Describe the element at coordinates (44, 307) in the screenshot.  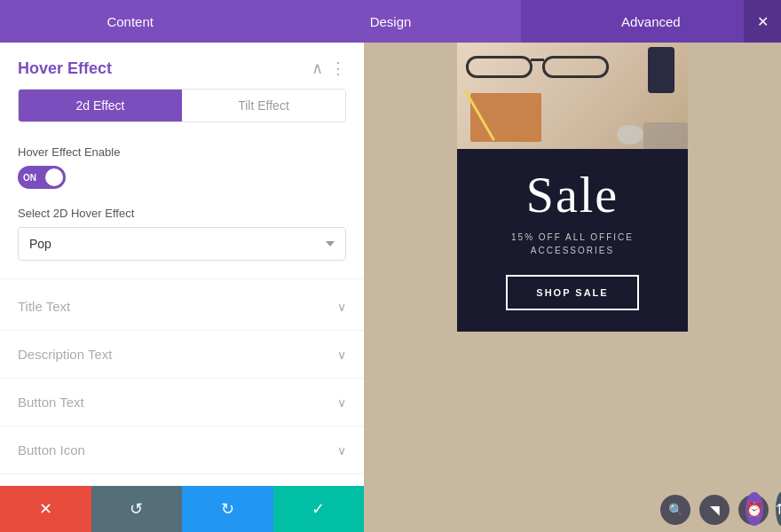
I see `accordion-title-label: Title Text` at that location.